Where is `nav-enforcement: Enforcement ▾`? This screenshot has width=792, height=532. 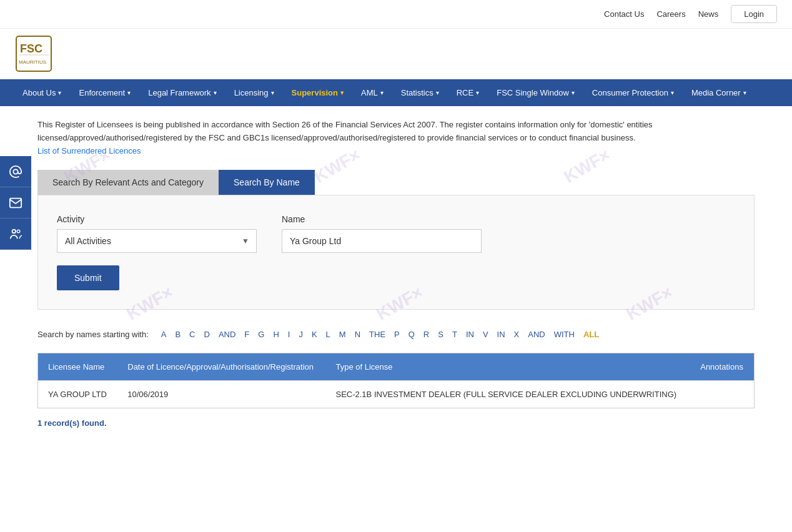
nav-enforcement: Enforcement ▾ is located at coordinates (105, 92).